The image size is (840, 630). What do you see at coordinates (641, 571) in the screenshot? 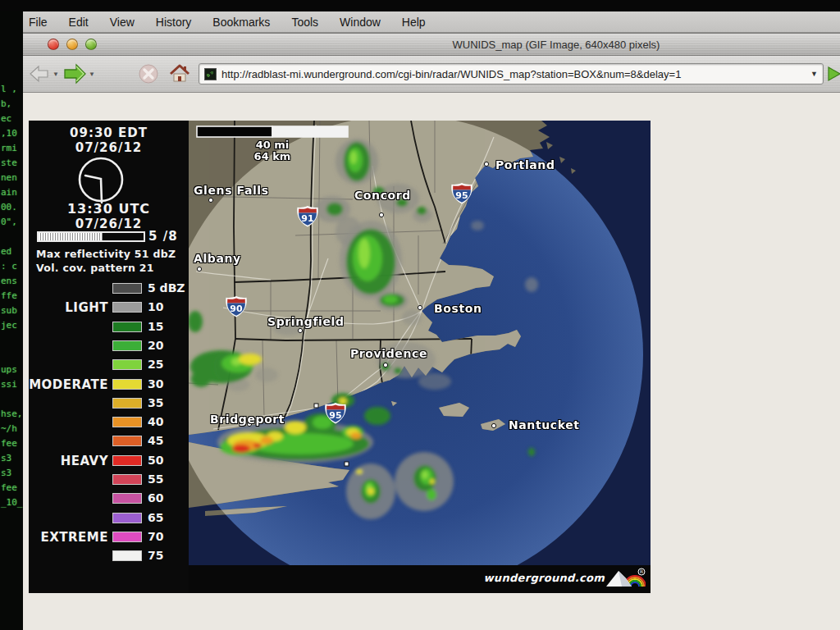
I see `registered-mark: R` at bounding box center [641, 571].